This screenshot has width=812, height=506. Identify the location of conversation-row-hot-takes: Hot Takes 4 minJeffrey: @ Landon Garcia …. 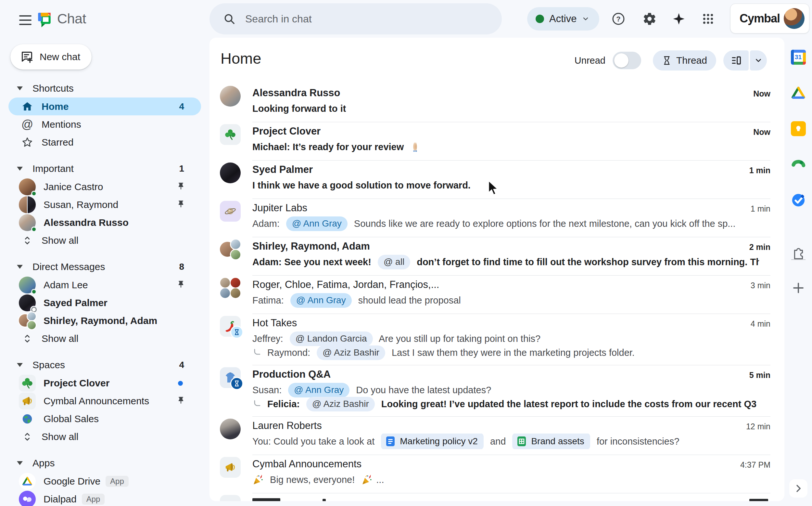
(497, 340).